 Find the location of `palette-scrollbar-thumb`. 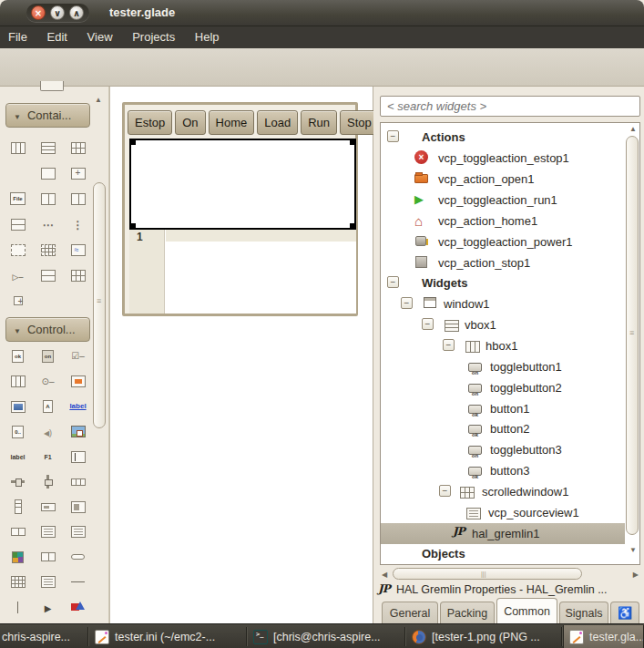

palette-scrollbar-thumb is located at coordinates (99, 305).